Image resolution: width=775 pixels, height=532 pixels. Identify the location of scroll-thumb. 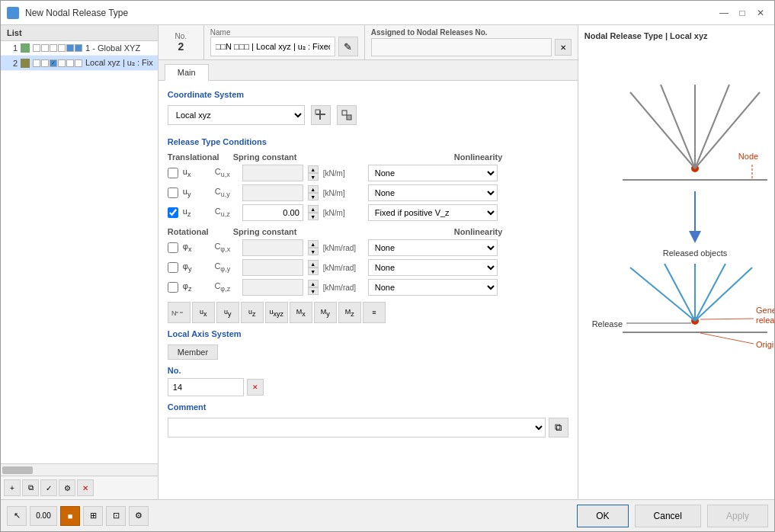
(18, 470).